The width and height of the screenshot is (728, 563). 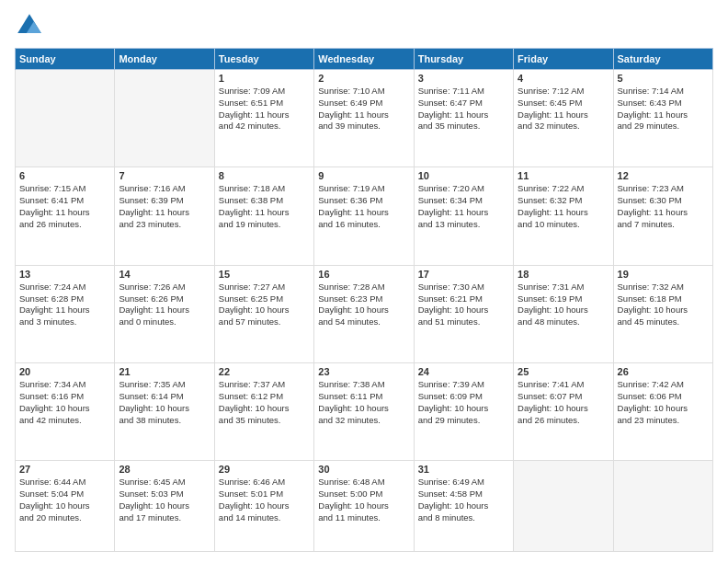 I want to click on cell-line: Sunrise: 7:19 AM, so click(x=364, y=190).